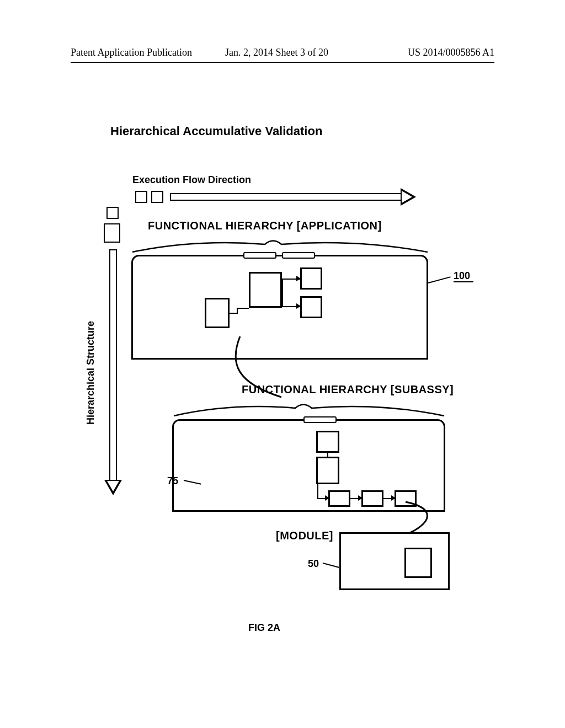  I want to click on figure-caption: FIG 2A, so click(264, 628).